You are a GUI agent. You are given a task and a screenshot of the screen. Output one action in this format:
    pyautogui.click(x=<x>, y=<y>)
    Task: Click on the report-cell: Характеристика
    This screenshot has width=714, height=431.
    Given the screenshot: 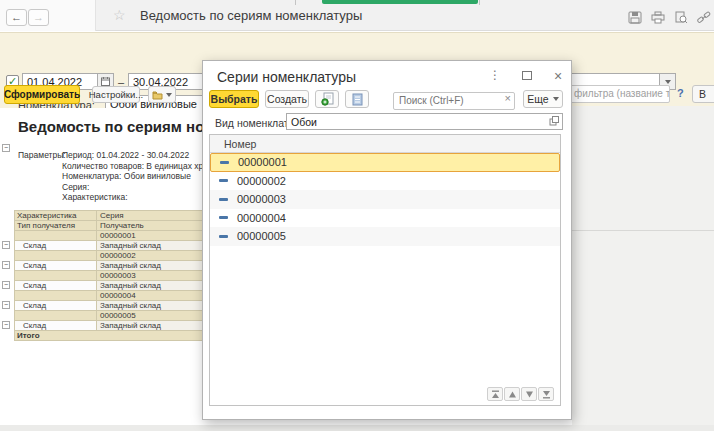 What is the action you would take?
    pyautogui.click(x=56, y=216)
    